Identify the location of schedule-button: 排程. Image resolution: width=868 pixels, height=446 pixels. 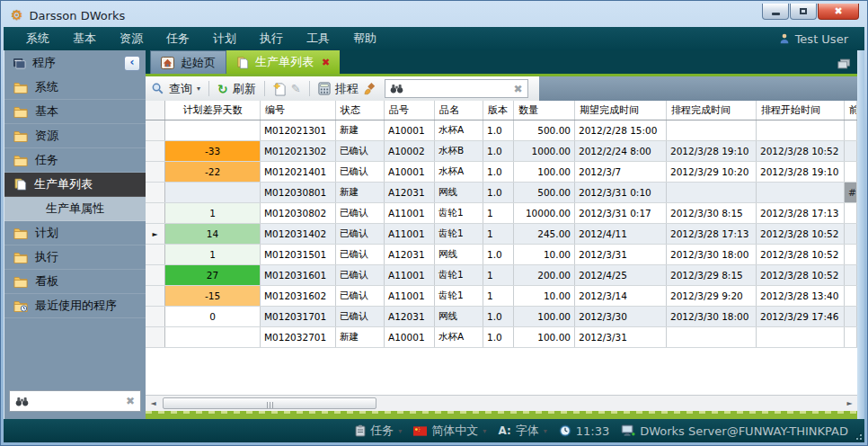
(347, 89).